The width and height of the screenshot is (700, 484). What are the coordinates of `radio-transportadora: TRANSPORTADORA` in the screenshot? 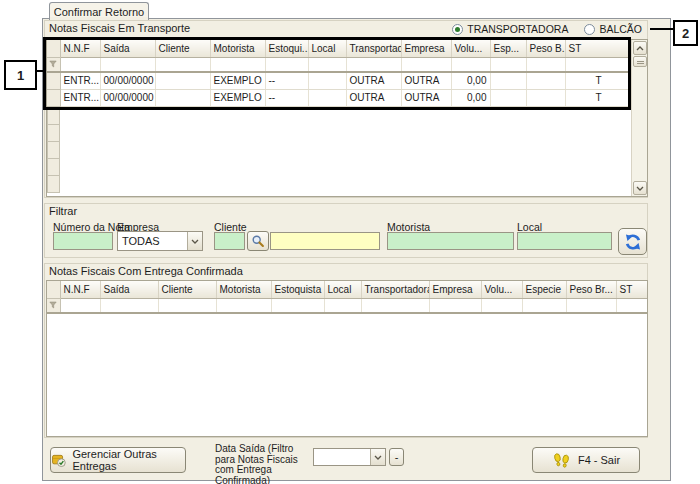 It's located at (510, 29).